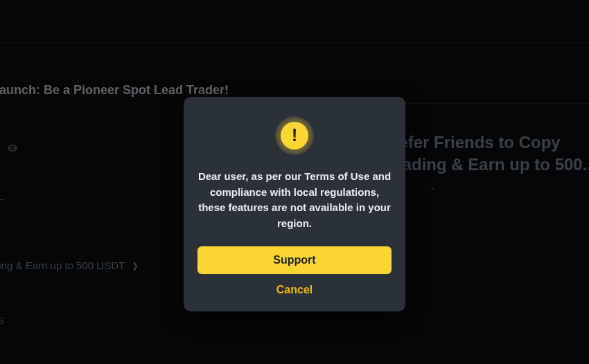 This screenshot has width=589, height=364. Describe the element at coordinates (294, 260) in the screenshot. I see `support-button: Support` at that location.